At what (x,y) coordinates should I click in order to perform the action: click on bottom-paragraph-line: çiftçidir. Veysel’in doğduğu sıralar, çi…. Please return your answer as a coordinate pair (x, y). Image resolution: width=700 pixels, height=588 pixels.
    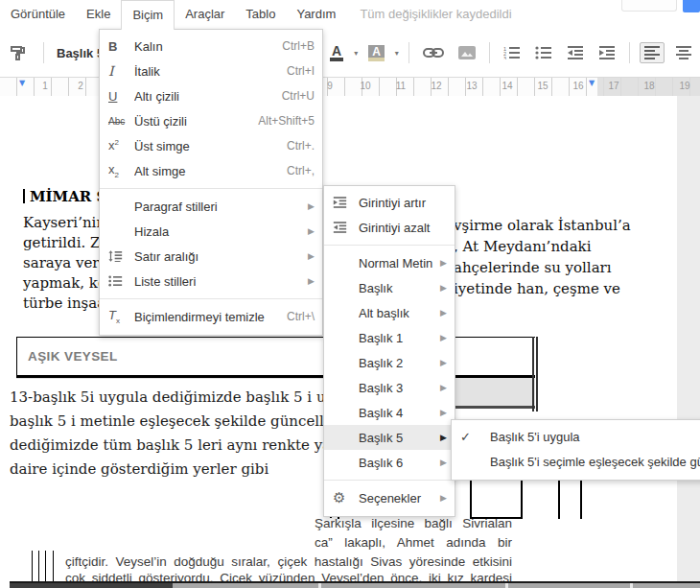
    Looking at the image, I should click on (289, 562).